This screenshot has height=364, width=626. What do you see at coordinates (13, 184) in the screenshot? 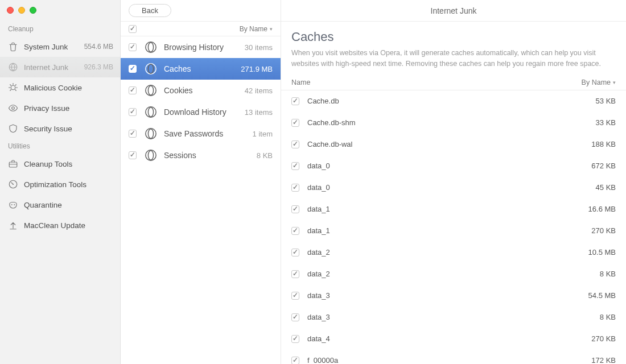
I see `gauge-icon` at bounding box center [13, 184].